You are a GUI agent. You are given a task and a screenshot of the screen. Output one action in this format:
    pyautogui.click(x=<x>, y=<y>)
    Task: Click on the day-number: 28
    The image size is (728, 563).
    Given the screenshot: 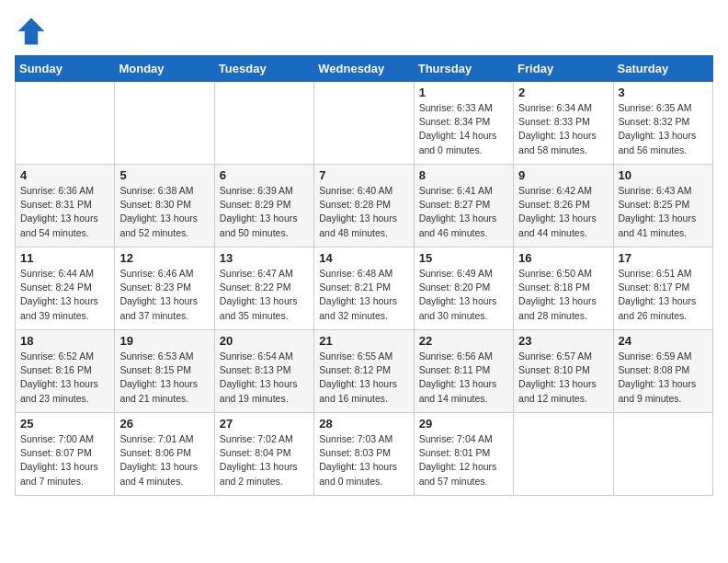 What is the action you would take?
    pyautogui.click(x=364, y=423)
    